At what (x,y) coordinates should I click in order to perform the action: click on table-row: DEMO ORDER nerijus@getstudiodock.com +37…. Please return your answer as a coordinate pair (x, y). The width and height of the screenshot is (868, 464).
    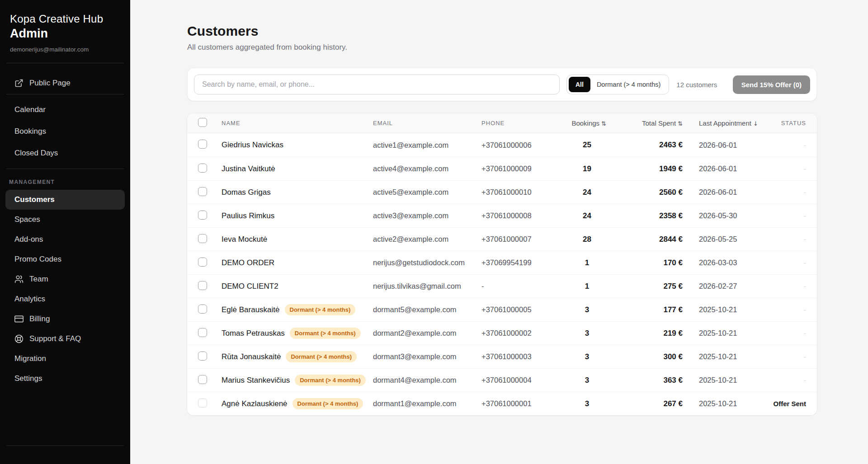
    Looking at the image, I should click on (502, 262).